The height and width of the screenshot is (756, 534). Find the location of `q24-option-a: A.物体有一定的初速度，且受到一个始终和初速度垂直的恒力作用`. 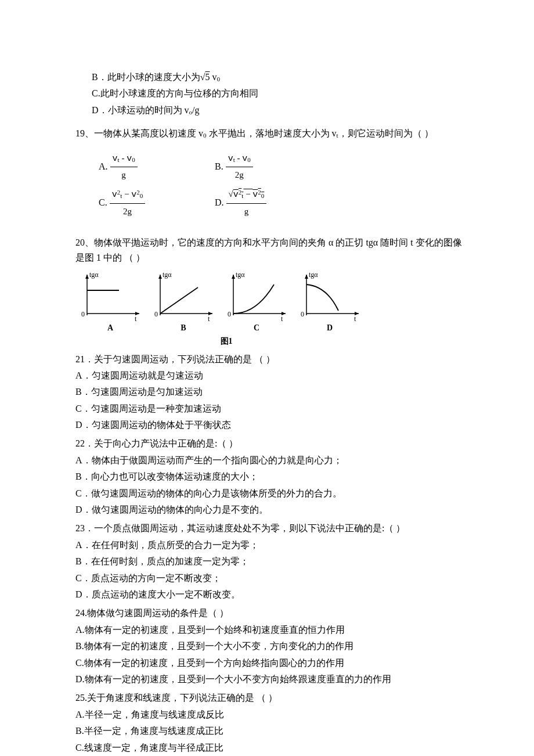

q24-option-a: A.物体有一定的初速度，且受到一个始终和初速度垂直的恒力作用 is located at coordinates (273, 630).